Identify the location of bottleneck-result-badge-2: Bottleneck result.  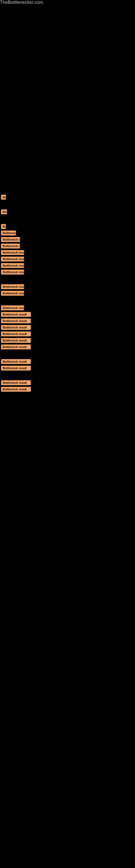
(4, 212).